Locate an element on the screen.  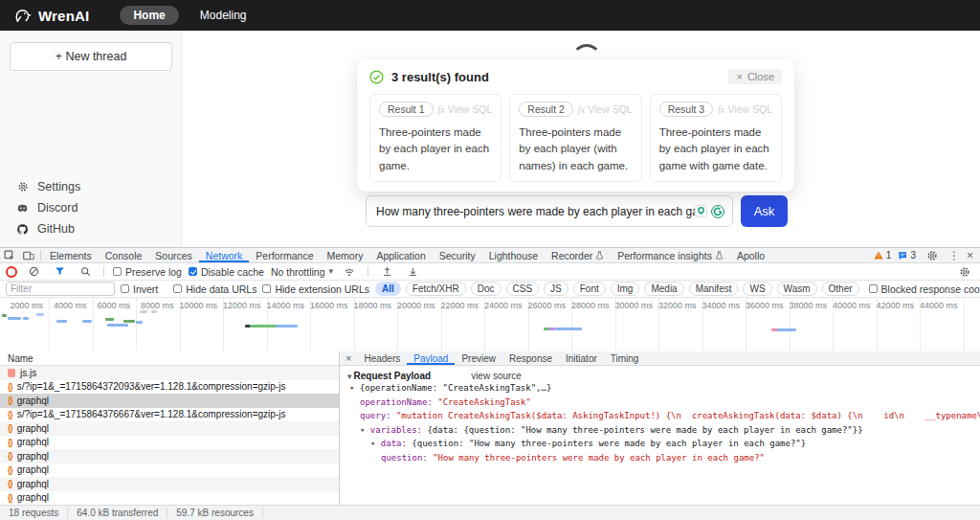
devtools-settings-icon is located at coordinates (932, 255).